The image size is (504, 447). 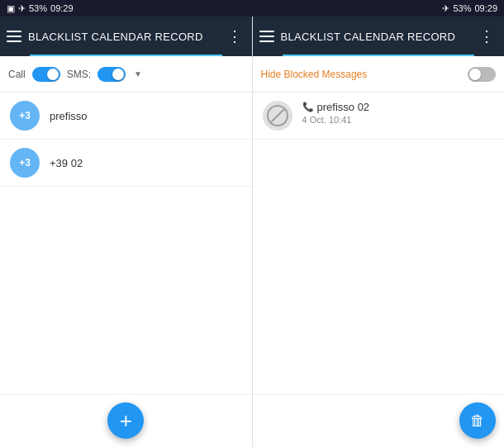 I want to click on time-left: 09:29, so click(x=62, y=8).